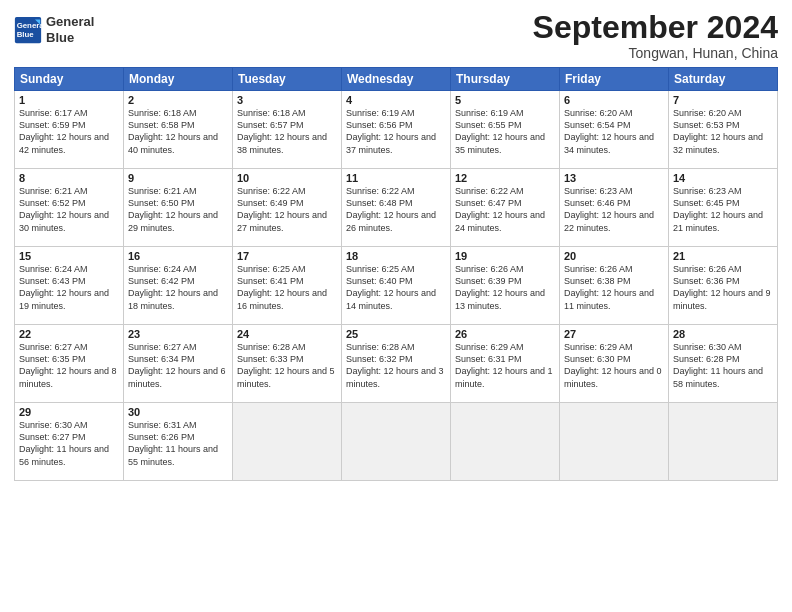 The height and width of the screenshot is (612, 792). Describe the element at coordinates (288, 130) in the screenshot. I see `calendar-cell: 3Sunrise: 6:18 AMSunset: 6:57 PMDaylight…` at that location.